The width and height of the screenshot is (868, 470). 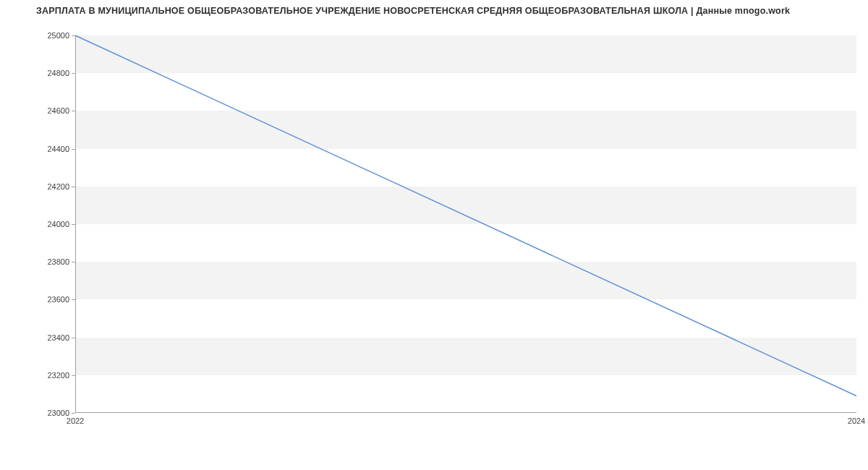 What do you see at coordinates (413, 11) in the screenshot?
I see `chart-title: ЗАРПЛАТА В МУНИЦИПАЛЬНОЕ ОБЩЕОБРАЗОВАТЕЛ…` at bounding box center [413, 11].